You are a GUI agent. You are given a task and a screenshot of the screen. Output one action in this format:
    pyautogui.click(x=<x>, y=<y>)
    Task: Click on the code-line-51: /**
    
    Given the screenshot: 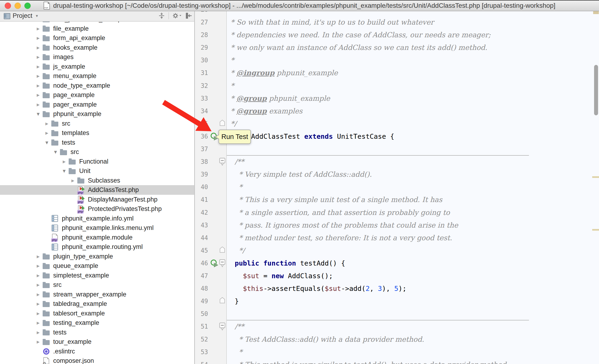 What is the action you would take?
    pyautogui.click(x=235, y=327)
    